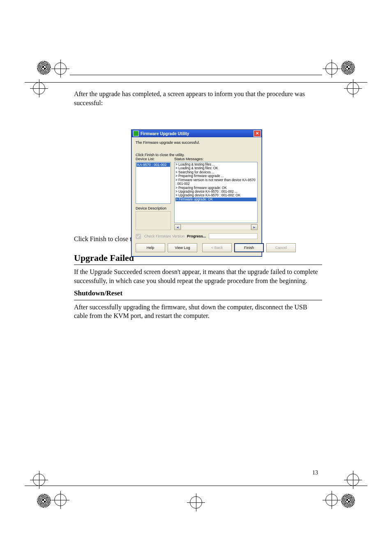 This screenshot has width=392, height=555. I want to click on status-line: > Firmware upgrade: OK, so click(216, 200).